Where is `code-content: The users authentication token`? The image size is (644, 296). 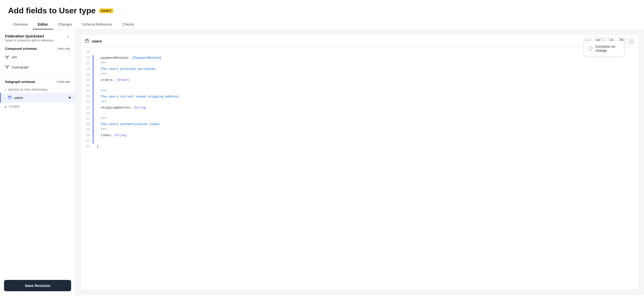
code-content: The users authentication token is located at coordinates (127, 124).